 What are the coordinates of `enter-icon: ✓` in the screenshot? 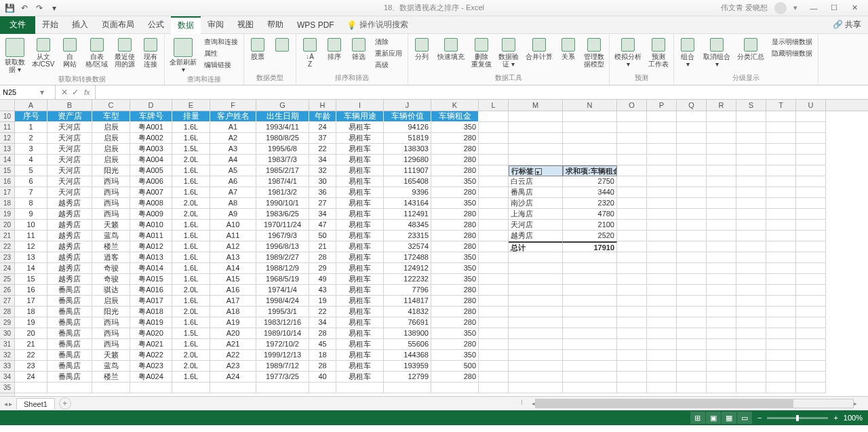 It's located at (75, 92).